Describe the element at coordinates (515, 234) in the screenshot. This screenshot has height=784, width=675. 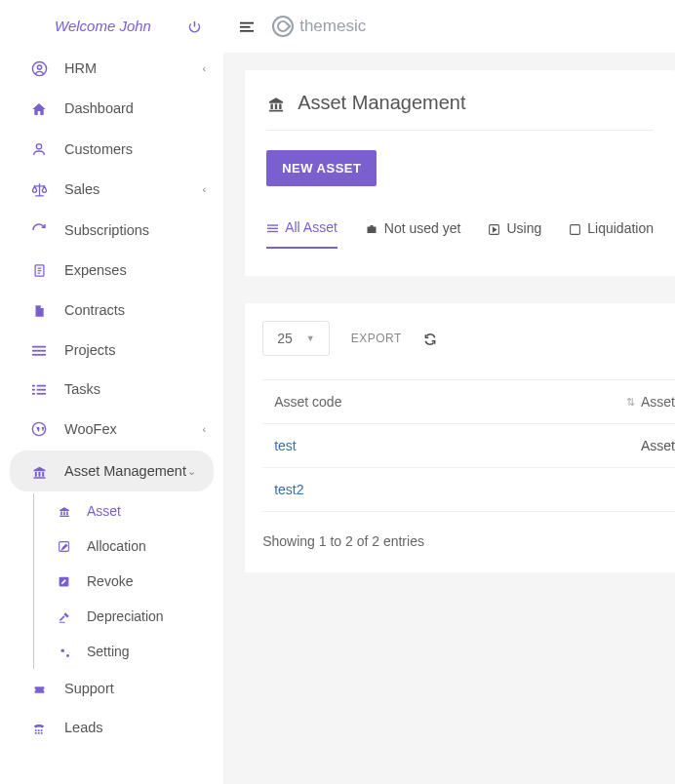
I see `tab-using: Using` at that location.